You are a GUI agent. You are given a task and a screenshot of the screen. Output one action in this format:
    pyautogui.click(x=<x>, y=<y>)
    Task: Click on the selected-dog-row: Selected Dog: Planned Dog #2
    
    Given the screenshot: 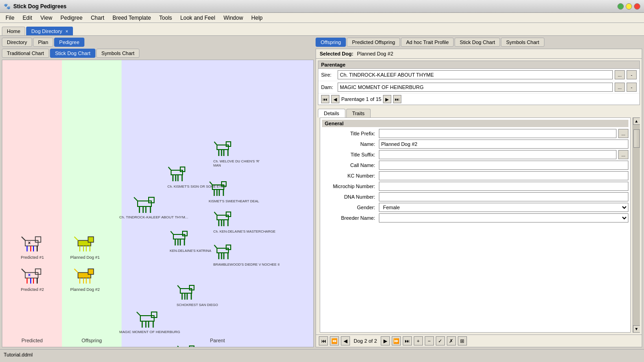 What is the action you would take?
    pyautogui.click(x=479, y=54)
    